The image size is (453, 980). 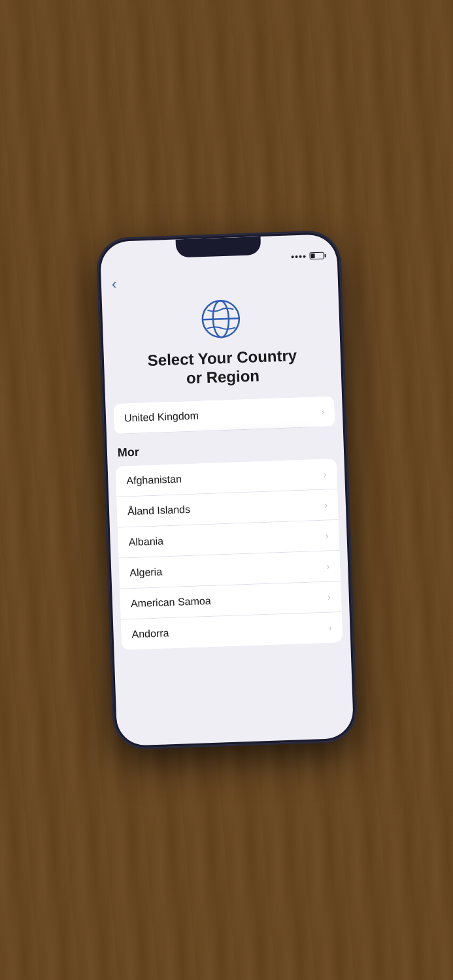 What do you see at coordinates (229, 554) in the screenshot?
I see `countries-list: Afghanistan › Åland Islands › Albania › …` at bounding box center [229, 554].